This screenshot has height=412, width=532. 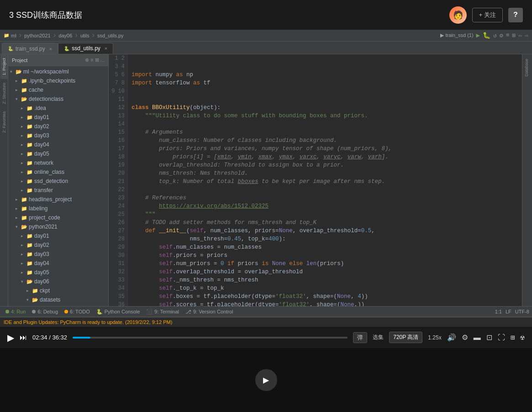 I want to click on sidebar-tree: ▾📂ml ~/workspace/ml▸📁.ipynb_checkpoints▸…, so click(x=58, y=186).